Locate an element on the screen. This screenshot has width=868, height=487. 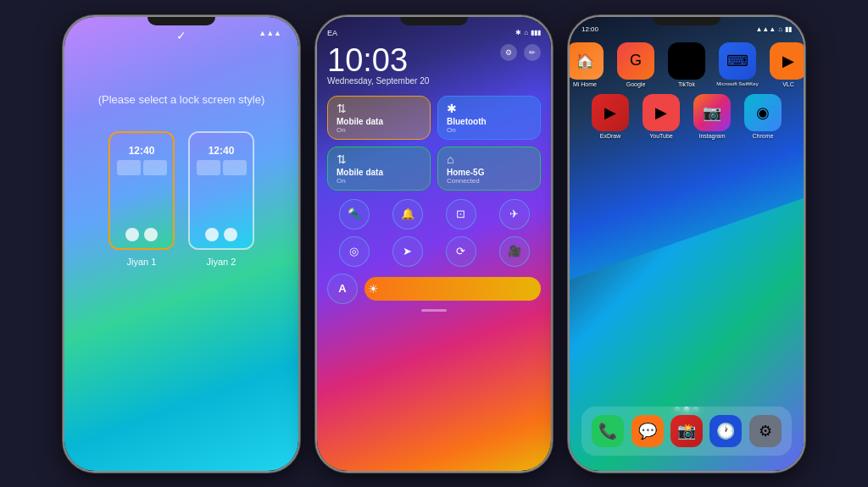
toggle2-label: Mobile data is located at coordinates (379, 173).